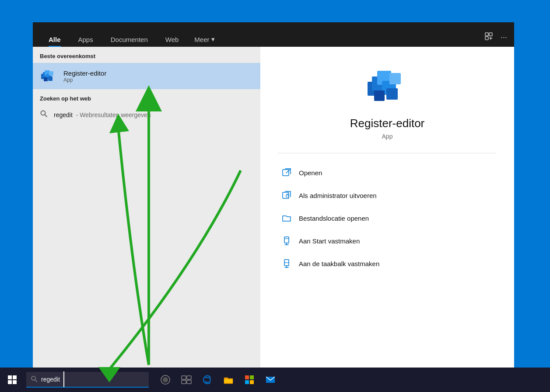 The height and width of the screenshot is (392, 550). Describe the element at coordinates (85, 76) in the screenshot. I see `result-text: Register-editor App` at that location.